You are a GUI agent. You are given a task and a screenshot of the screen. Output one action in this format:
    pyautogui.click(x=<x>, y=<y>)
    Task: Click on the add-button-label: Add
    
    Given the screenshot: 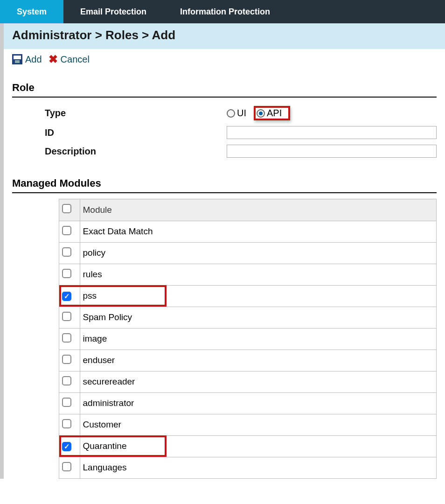 What is the action you would take?
    pyautogui.click(x=34, y=60)
    